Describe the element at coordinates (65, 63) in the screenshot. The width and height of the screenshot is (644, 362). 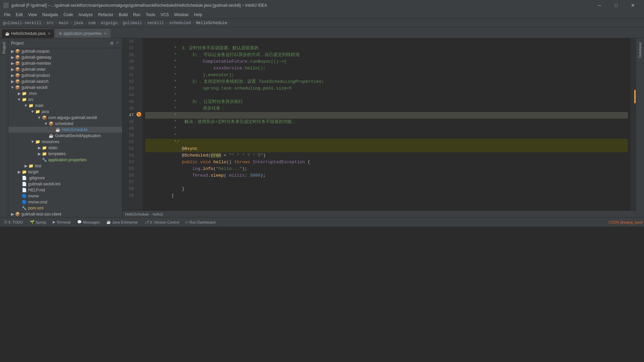
I see `tree-item-member: ▶ 📦 gulimall-member` at that location.